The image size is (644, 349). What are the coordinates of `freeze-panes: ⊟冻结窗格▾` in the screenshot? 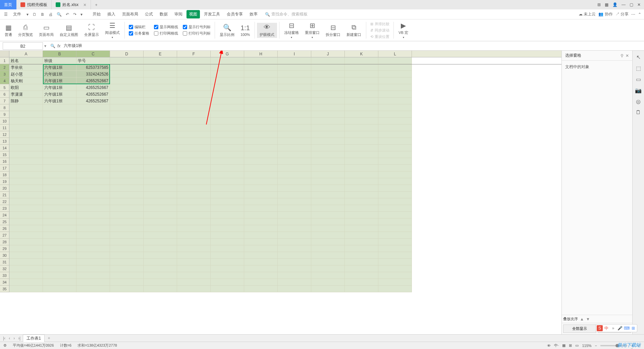 It's located at (291, 30).